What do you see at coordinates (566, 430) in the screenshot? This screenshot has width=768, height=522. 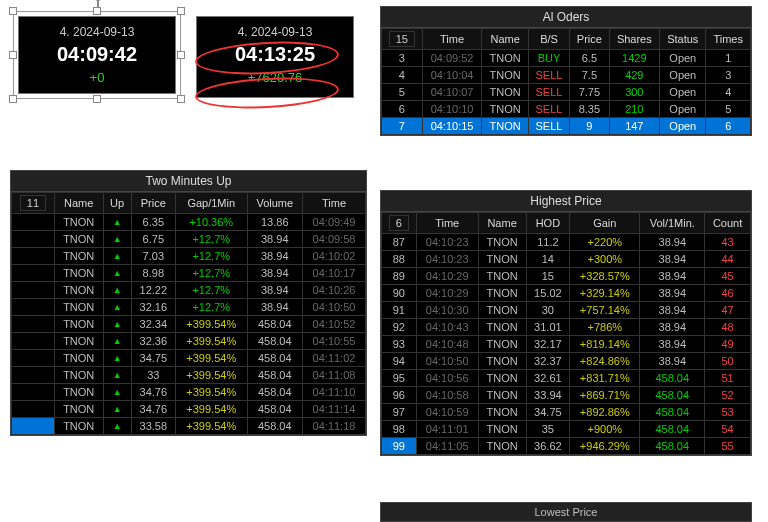 I see `table-row: 9804:11:01TNON35+900%458.0454` at bounding box center [566, 430].